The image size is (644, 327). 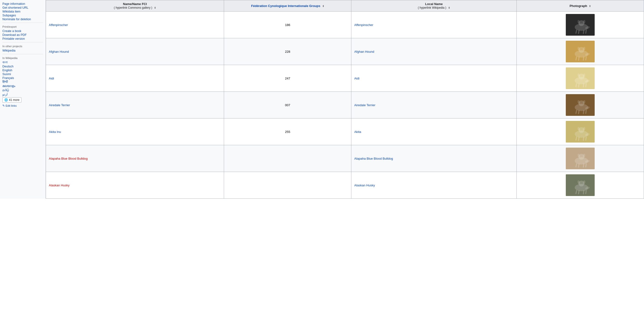 I want to click on sidebar: Page information Get shortened URL Wikid…, so click(x=23, y=99).